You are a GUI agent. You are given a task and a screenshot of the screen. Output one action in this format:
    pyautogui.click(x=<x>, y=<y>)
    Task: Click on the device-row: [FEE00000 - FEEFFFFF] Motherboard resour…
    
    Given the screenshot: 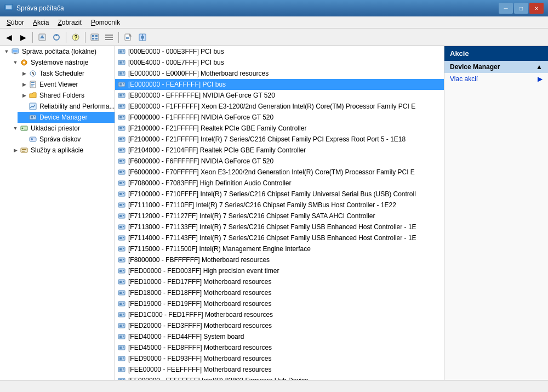 What is the action you would take?
    pyautogui.click(x=279, y=370)
    